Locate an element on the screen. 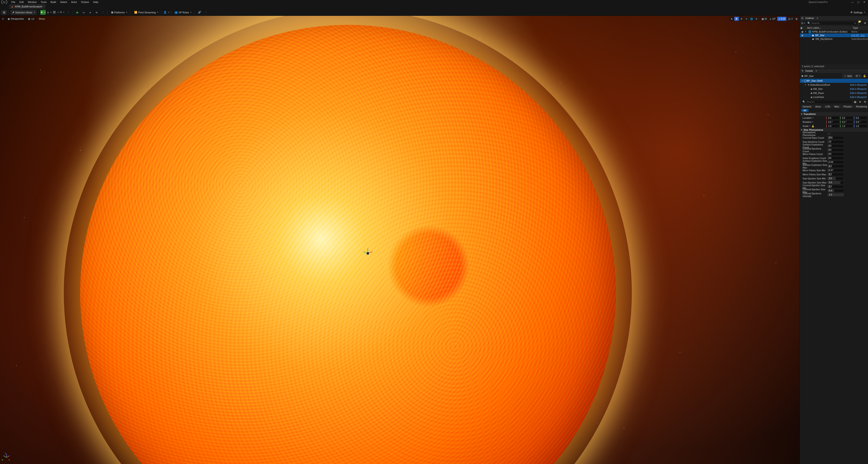  number-input: 0.4 is located at coordinates (836, 191).